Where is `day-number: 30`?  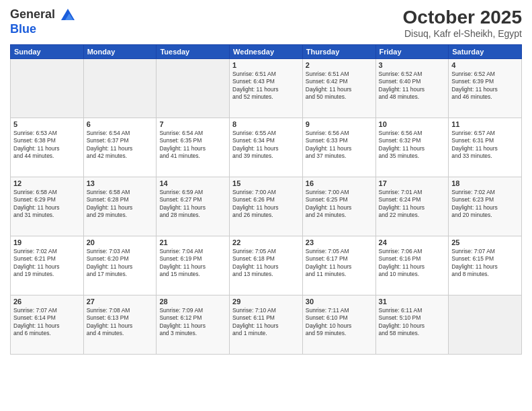 day-number: 30 is located at coordinates (339, 302).